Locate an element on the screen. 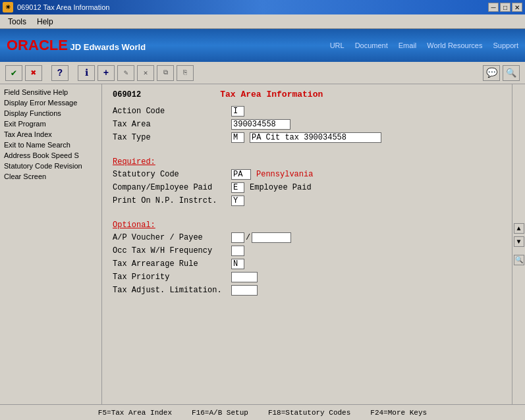  toolbar-right: 💬 🔍 is located at coordinates (501, 73).